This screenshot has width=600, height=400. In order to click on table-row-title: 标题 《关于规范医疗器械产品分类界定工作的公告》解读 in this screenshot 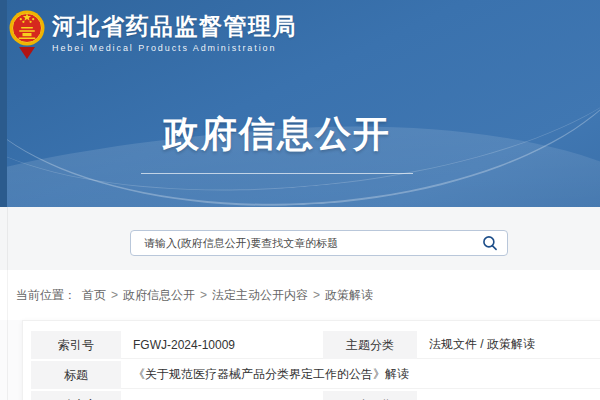, I will do `click(316, 375)`.